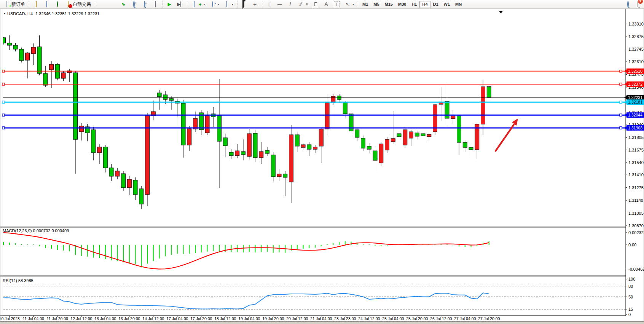 The height and width of the screenshot is (324, 644). What do you see at coordinates (123, 4) in the screenshot?
I see `line-chart-button: ∿` at bounding box center [123, 4].